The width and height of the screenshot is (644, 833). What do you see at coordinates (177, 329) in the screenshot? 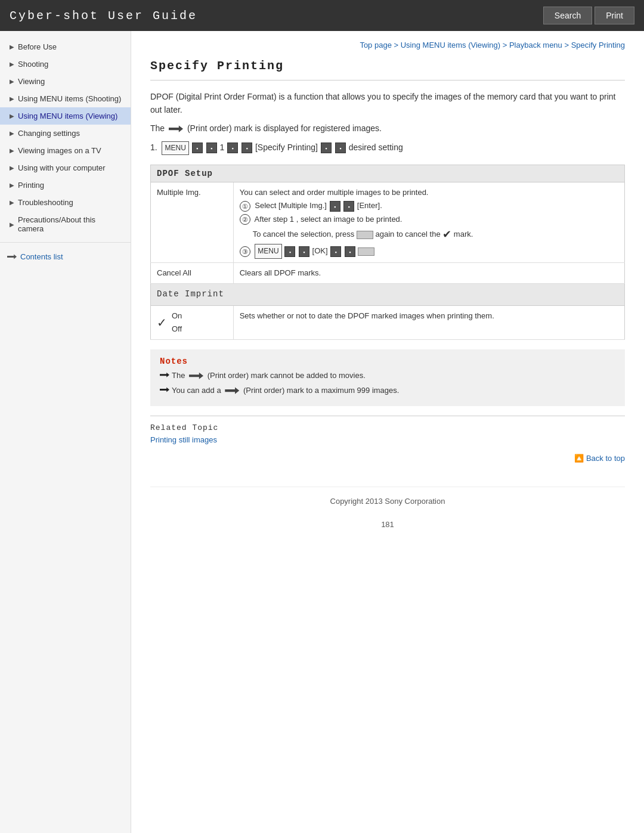
I see `date-off-label: Off` at bounding box center [177, 329].